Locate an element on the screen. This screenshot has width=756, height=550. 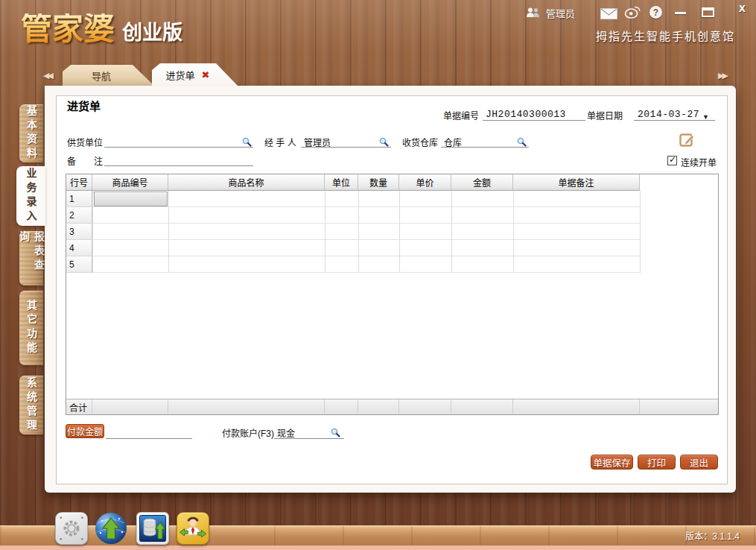
tab-purchase-order: 进货单 ✖ is located at coordinates (195, 75).